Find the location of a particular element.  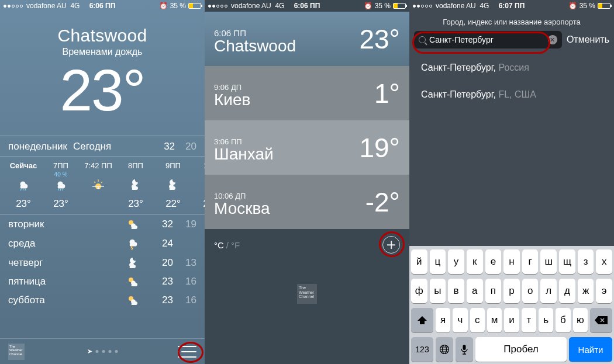

unit-celsius: °C is located at coordinates (219, 245).